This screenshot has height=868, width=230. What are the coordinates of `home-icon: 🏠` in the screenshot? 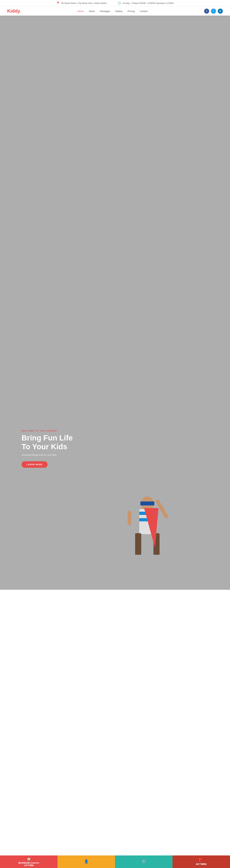 It's located at (29, 859).